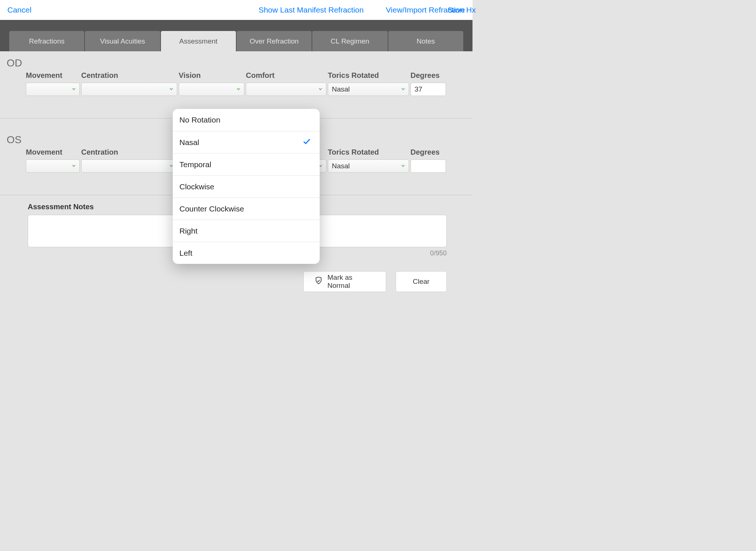  What do you see at coordinates (53, 83) in the screenshot?
I see `od-movement-field: Movement` at bounding box center [53, 83].